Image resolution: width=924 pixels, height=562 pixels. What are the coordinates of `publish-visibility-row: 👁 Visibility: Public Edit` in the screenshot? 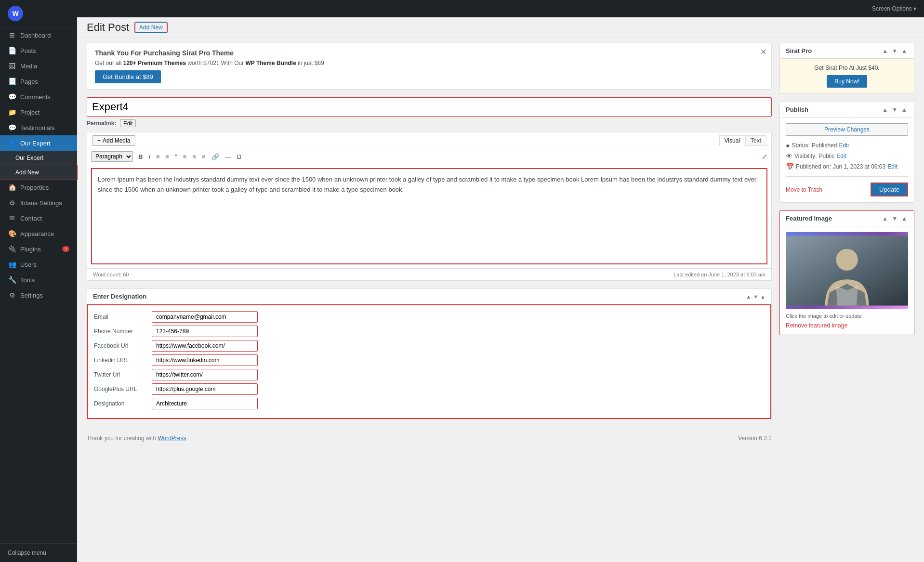 It's located at (847, 156).